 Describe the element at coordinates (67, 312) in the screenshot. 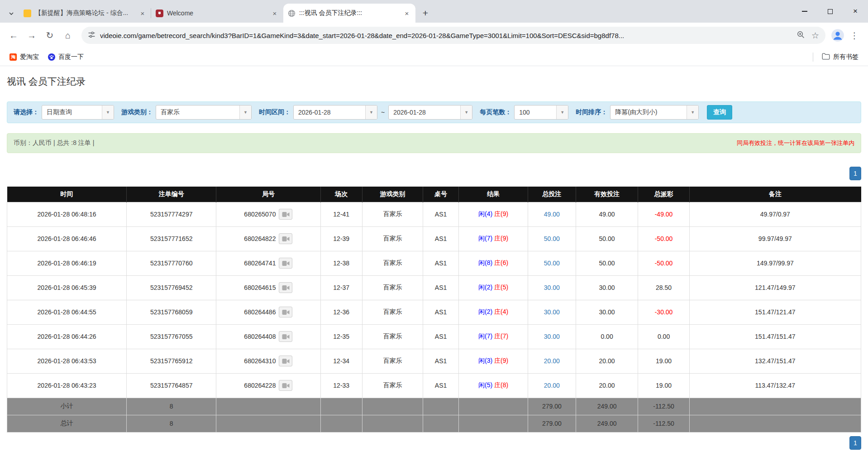

I see `cell-time: 2026-01-28 06:44:55` at that location.